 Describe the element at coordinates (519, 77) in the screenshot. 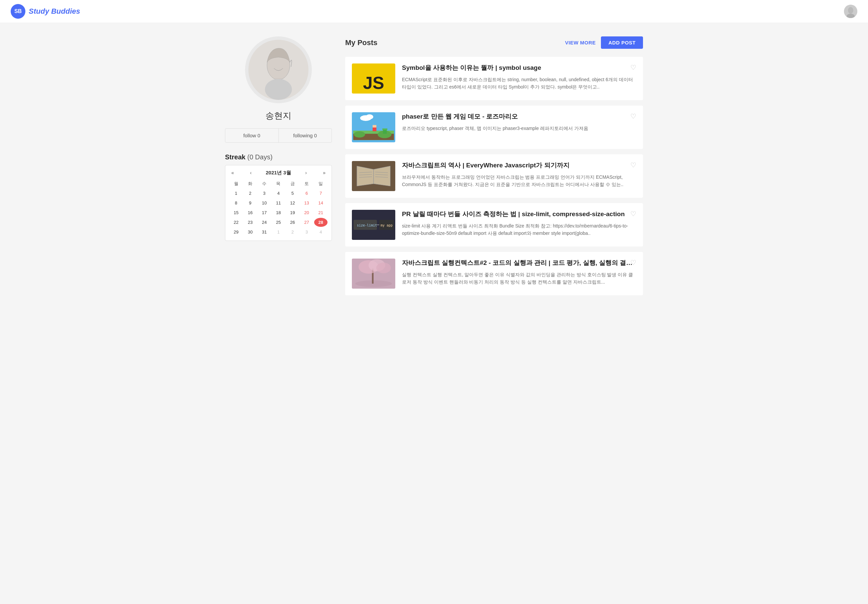

I see `post-body: Symbol을 사용하는 이유는 뭘까 | symbol usage ECMAS…` at that location.